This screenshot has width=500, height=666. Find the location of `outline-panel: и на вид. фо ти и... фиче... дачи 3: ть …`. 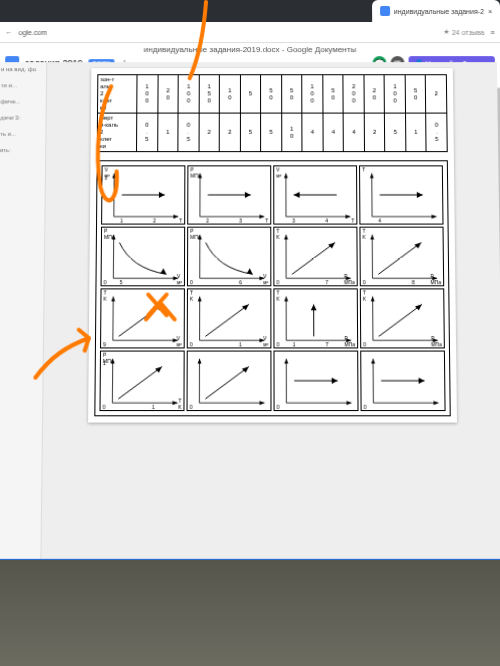

outline-panel: и на вид. фо ти и... фиче... дачи 3: ть … is located at coordinates (24, 310).